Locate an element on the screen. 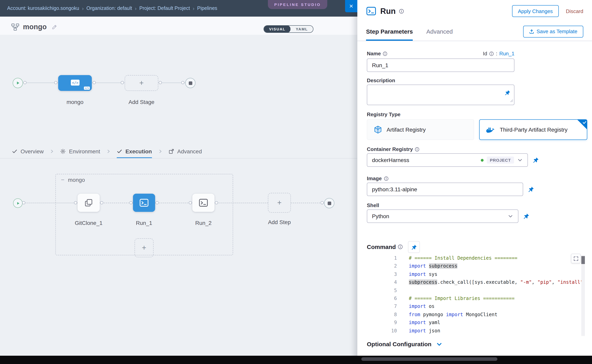  expand-editor-button is located at coordinates (576, 259).